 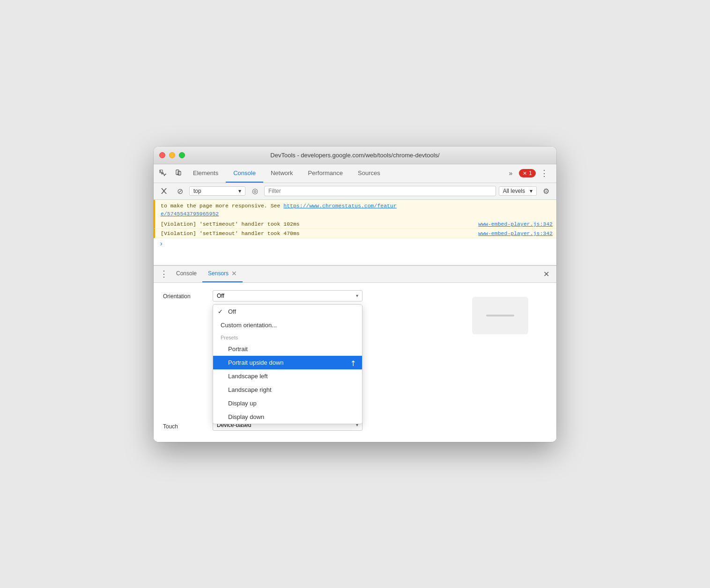 I want to click on console-toolbar: ⊘ top ▾ ◎ All levels ▾ ⚙, so click(x=355, y=191).